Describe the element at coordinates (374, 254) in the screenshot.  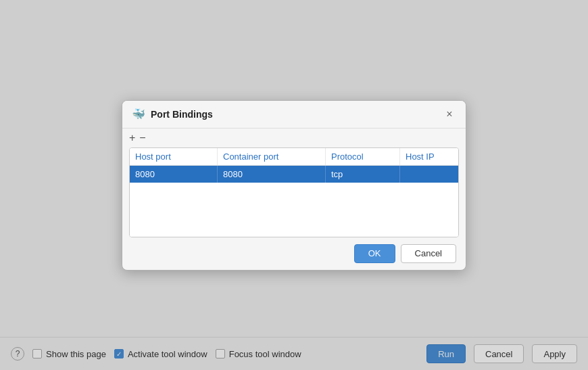
I see `dialog-ok-button: OK` at that location.